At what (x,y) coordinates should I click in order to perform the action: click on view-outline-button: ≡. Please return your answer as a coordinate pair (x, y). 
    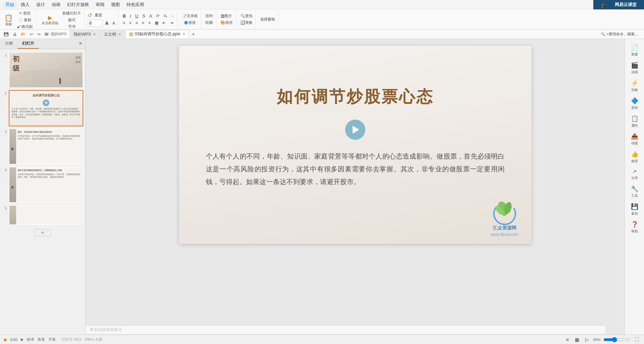
    Looking at the image, I should click on (567, 340).